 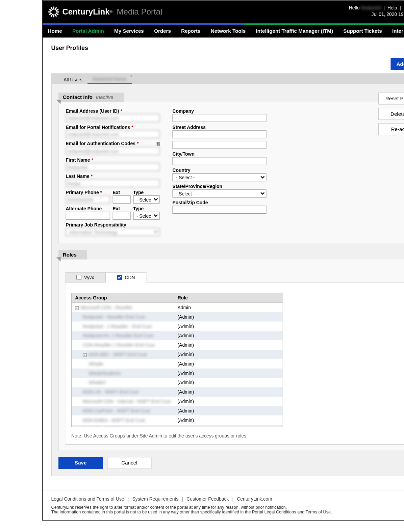 What do you see at coordinates (228, 79) in the screenshot?
I see `user-tabs: All UsersRedacted Name×` at bounding box center [228, 79].